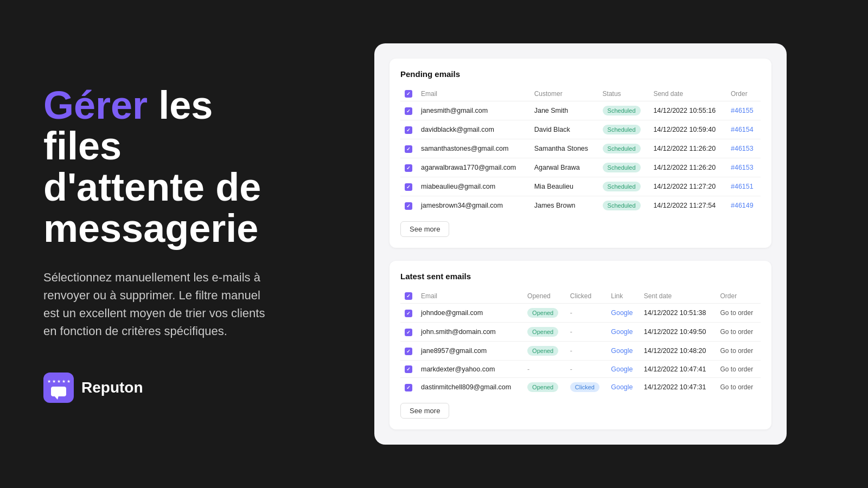 The width and height of the screenshot is (868, 488). I want to click on cell-order: #46155, so click(743, 111).